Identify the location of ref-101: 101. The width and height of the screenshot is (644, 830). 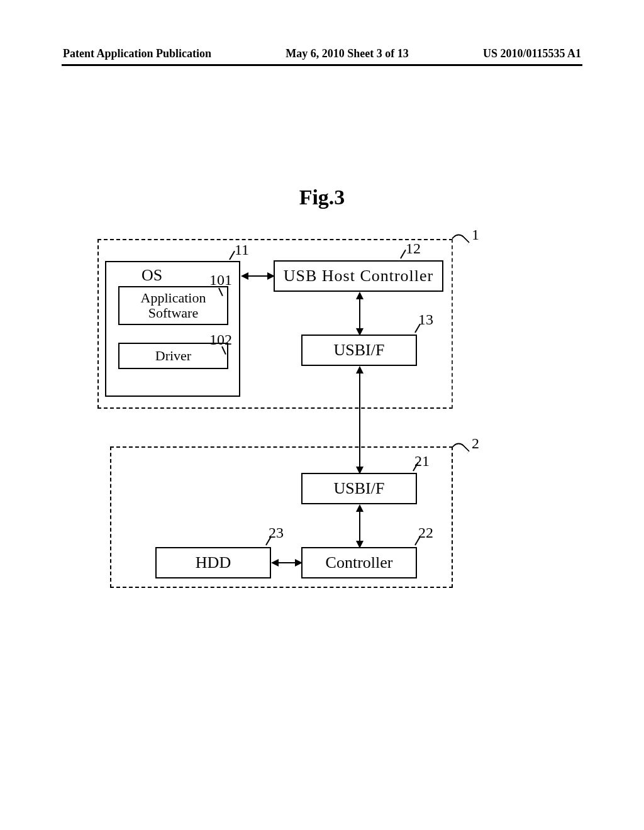
(221, 280).